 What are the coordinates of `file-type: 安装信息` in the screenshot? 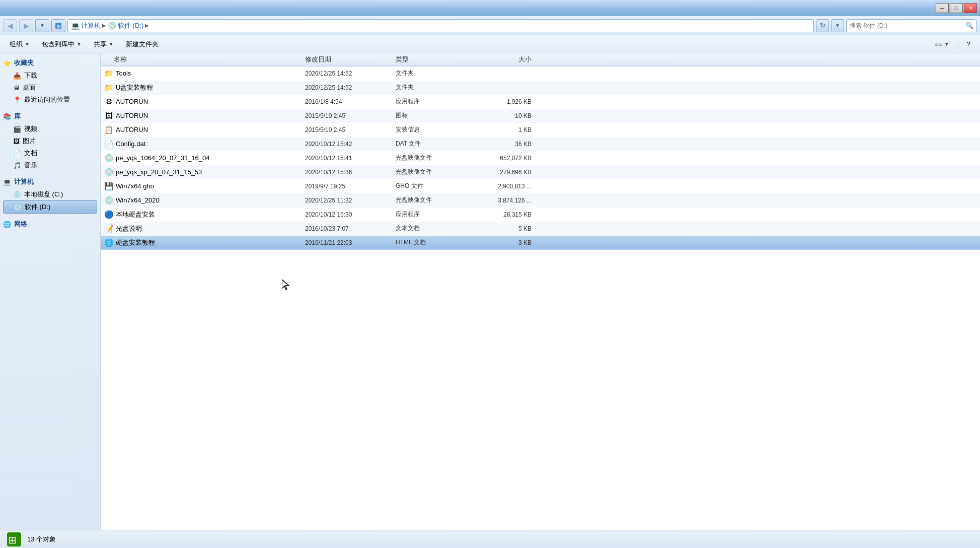 It's located at (431, 130).